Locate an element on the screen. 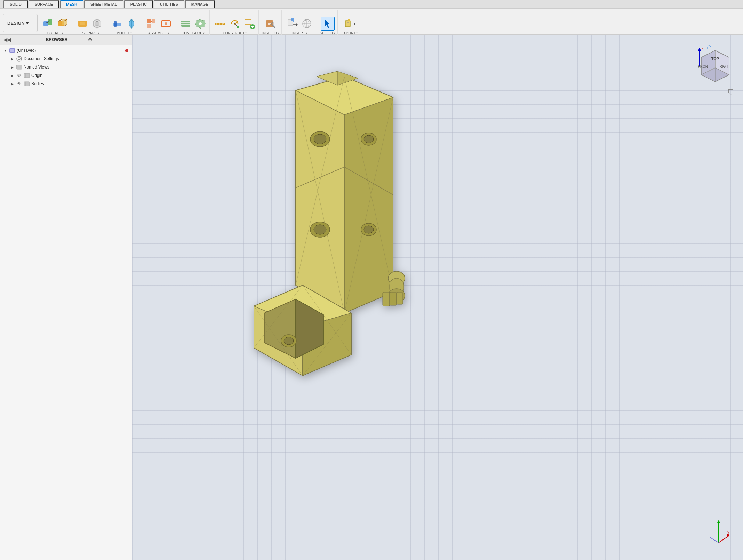 The image size is (743, 560). construct-icons is located at coordinates (235, 24).